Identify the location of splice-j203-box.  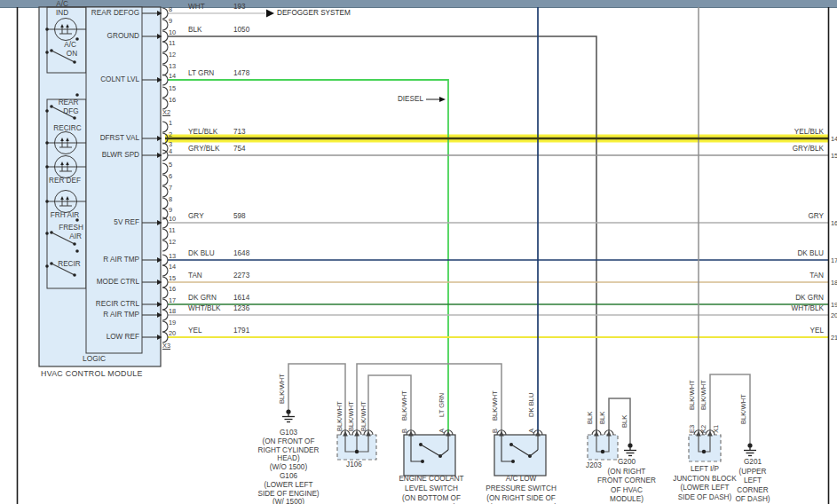
(603, 447).